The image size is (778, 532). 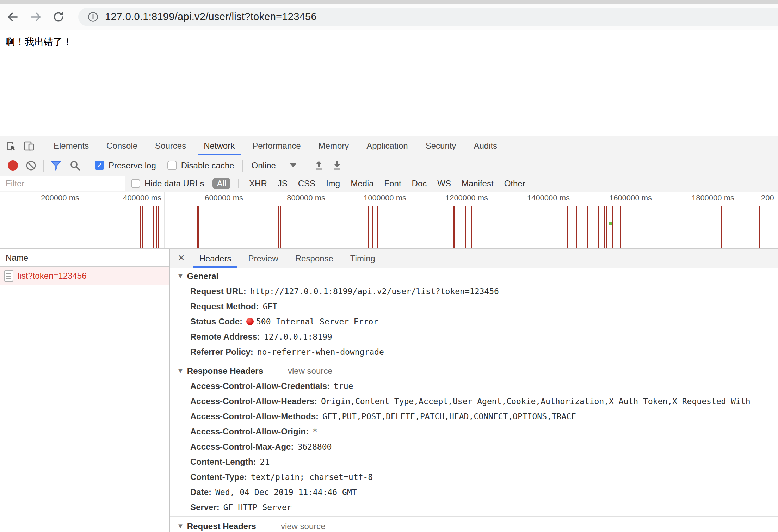 I want to click on preserve-log-checkbox: ✓, so click(x=99, y=166).